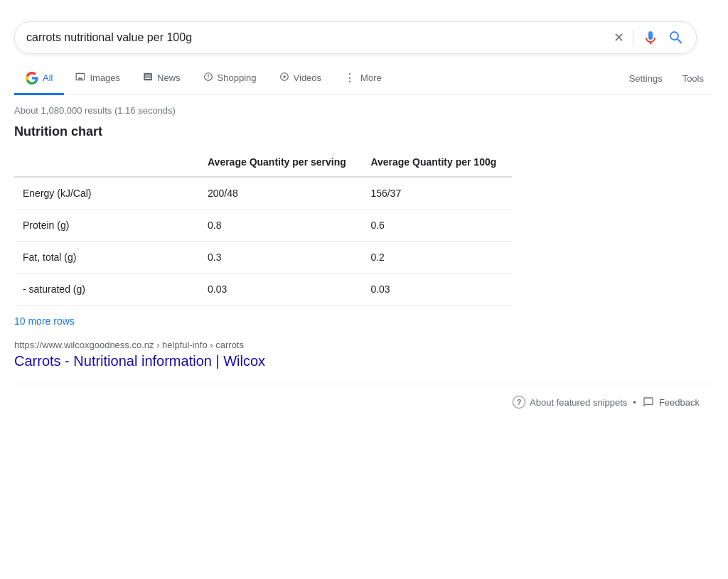  What do you see at coordinates (129, 345) in the screenshot?
I see `breadcrumb: https://www.wilcoxgoodness.co.nz › helpf…` at bounding box center [129, 345].